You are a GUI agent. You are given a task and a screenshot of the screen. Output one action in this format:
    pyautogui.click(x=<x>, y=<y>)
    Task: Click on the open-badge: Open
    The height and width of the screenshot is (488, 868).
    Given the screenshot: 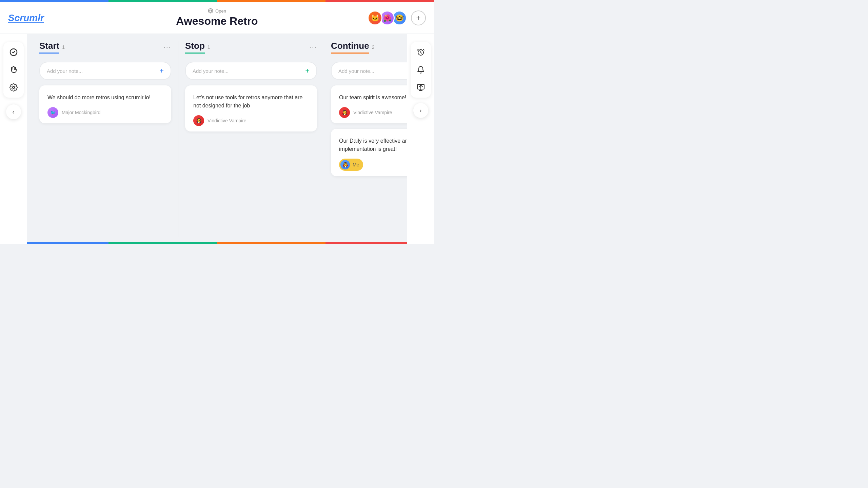 What is the action you would take?
    pyautogui.click(x=217, y=11)
    